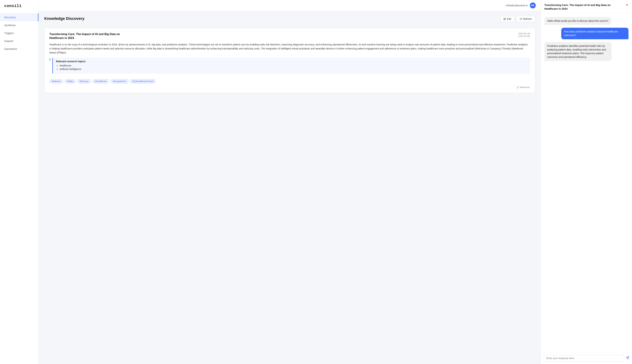 The height and width of the screenshot is (364, 632). What do you see at coordinates (19, 33) in the screenshot?
I see `sidebar-nav: Discovery Synthesis Triggers Support Ope…` at bounding box center [19, 33].